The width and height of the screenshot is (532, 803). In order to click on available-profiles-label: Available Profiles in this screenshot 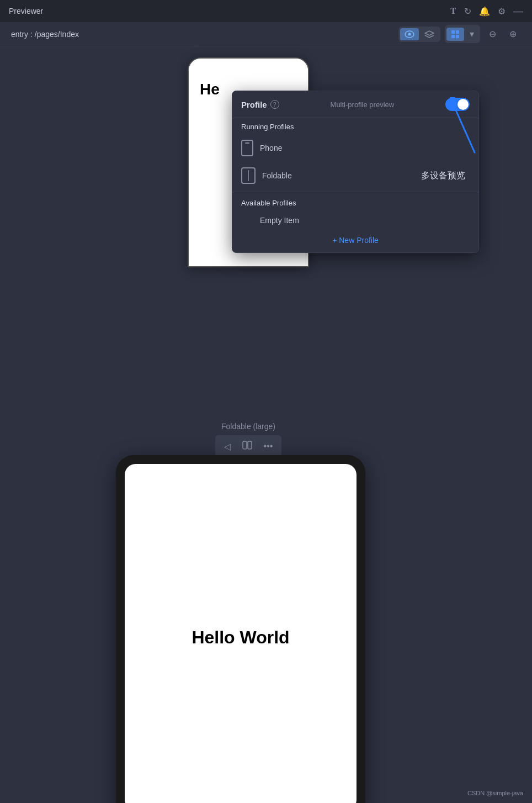, I will do `click(355, 202)`.